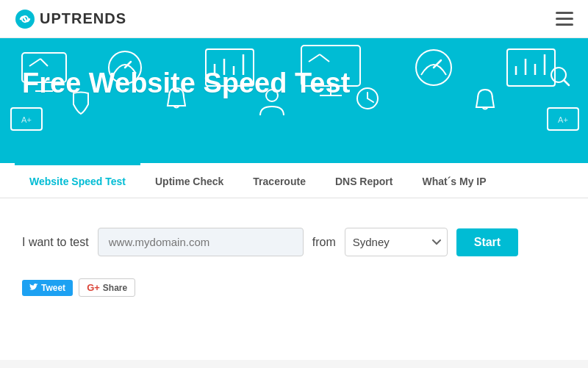 The image size is (588, 368). What do you see at coordinates (294, 181) in the screenshot?
I see `tabs-bar: Website Speed Test Uptime Check Tracerou…` at bounding box center [294, 181].